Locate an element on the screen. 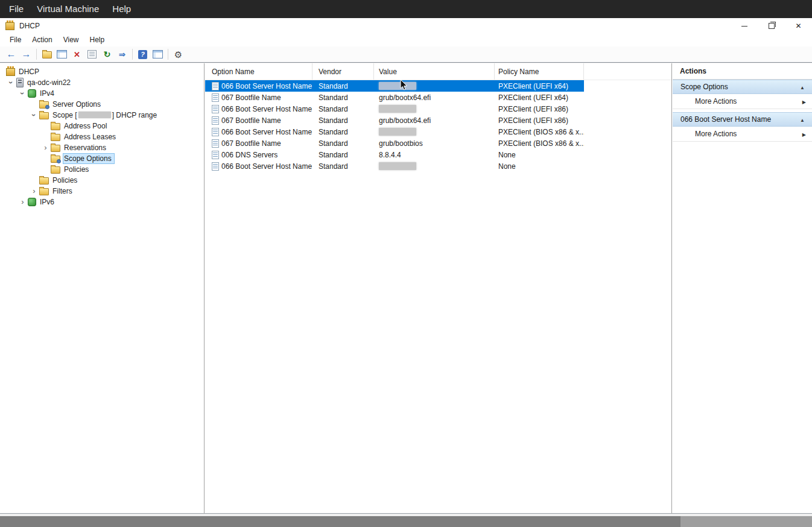  table-row: 066 Boot Server Host Name Standard None is located at coordinates (395, 166).